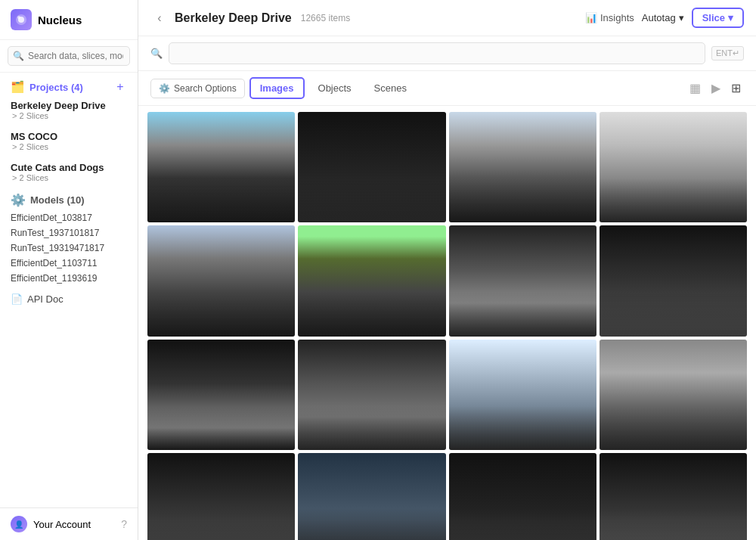 This screenshot has height=540, width=756. I want to click on sidebar-search-icon: 🔍, so click(18, 56).